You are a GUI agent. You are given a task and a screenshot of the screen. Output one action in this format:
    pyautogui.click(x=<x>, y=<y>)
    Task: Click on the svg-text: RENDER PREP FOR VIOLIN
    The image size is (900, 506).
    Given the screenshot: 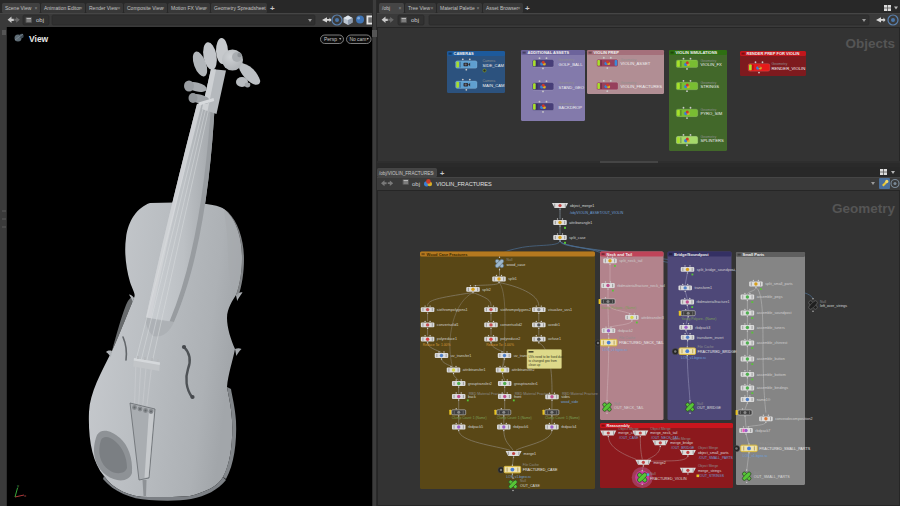 What is the action you would take?
    pyautogui.click(x=774, y=54)
    